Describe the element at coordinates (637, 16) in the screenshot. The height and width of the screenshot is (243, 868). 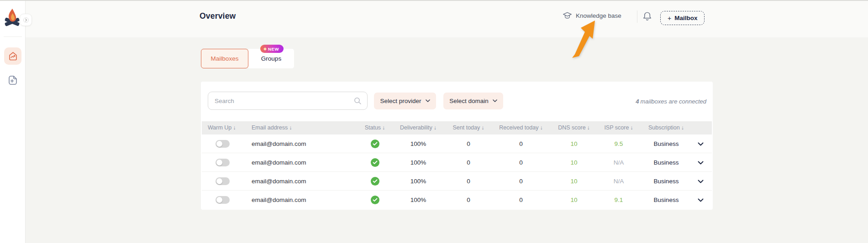
I see `header-divider` at that location.